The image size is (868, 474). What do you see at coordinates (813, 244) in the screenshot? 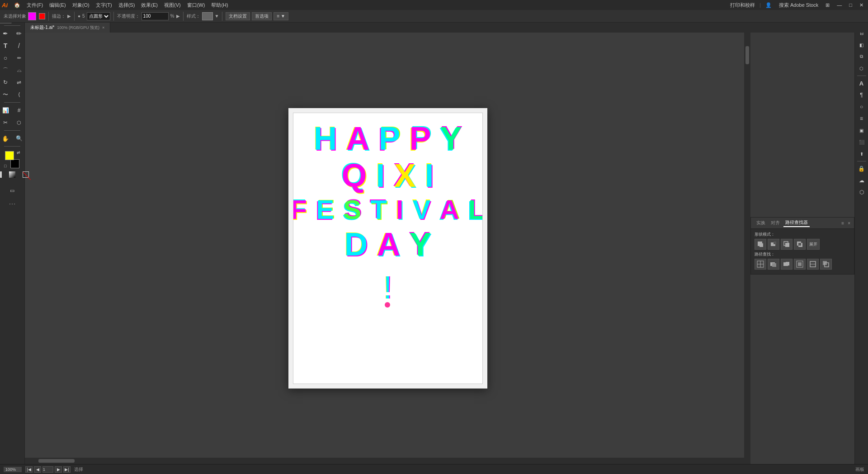
I see `shape-expand-btn: 展开` at bounding box center [813, 244].